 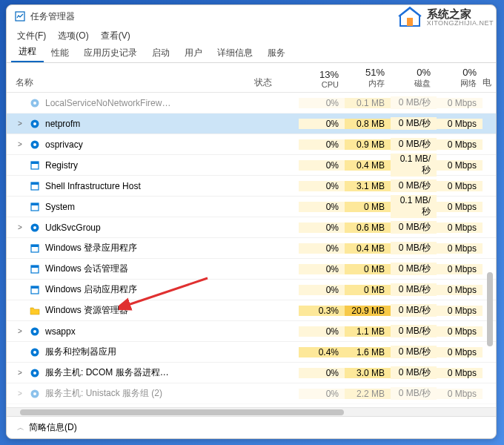 What do you see at coordinates (24, 83) in the screenshot?
I see `col-name-label: 名称` at bounding box center [24, 83].